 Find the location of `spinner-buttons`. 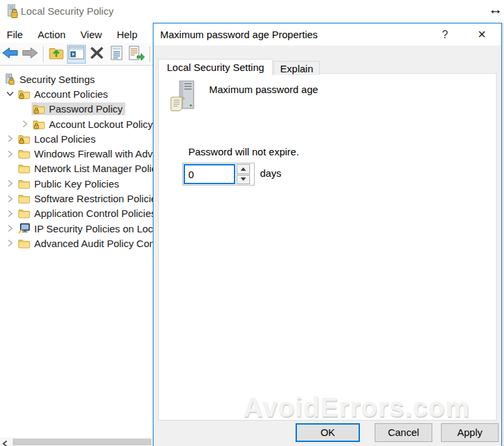

spinner-buttons is located at coordinates (243, 174).